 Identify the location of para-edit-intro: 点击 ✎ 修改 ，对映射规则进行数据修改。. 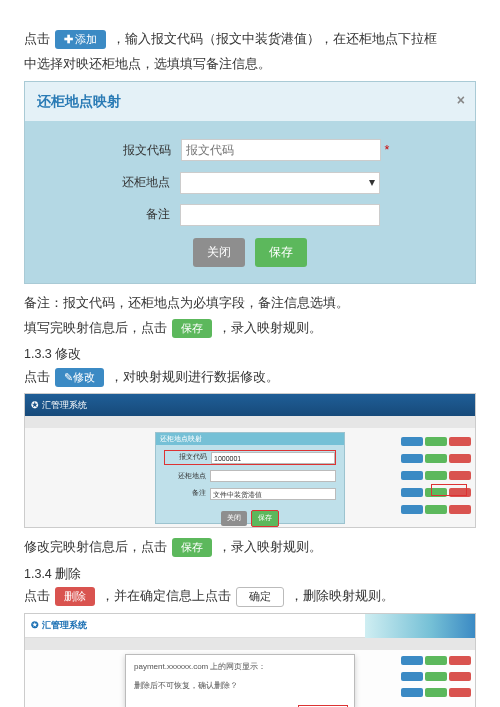
(250, 378).